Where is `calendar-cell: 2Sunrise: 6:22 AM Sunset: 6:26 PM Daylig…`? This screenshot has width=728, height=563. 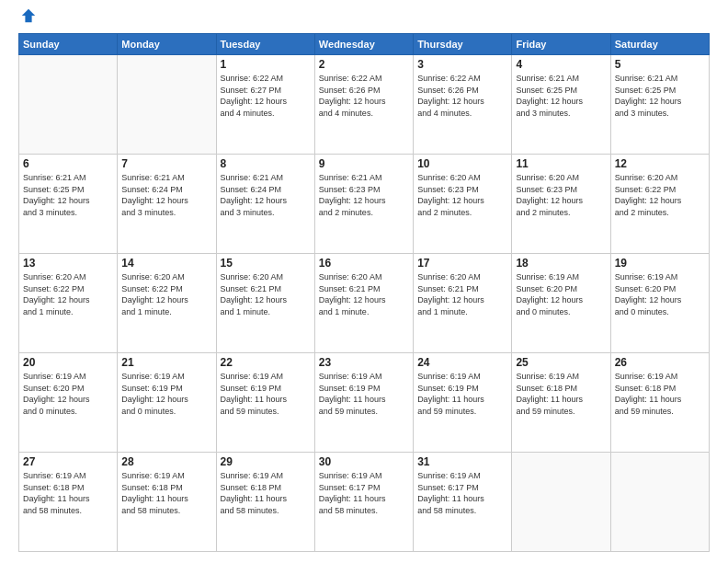 calendar-cell: 2Sunrise: 6:22 AM Sunset: 6:26 PM Daylig… is located at coordinates (364, 105).